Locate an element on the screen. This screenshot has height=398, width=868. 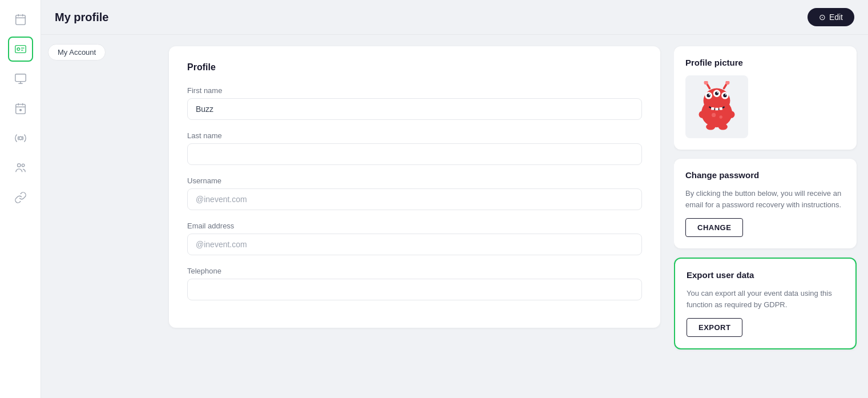
username-input is located at coordinates (414, 199).